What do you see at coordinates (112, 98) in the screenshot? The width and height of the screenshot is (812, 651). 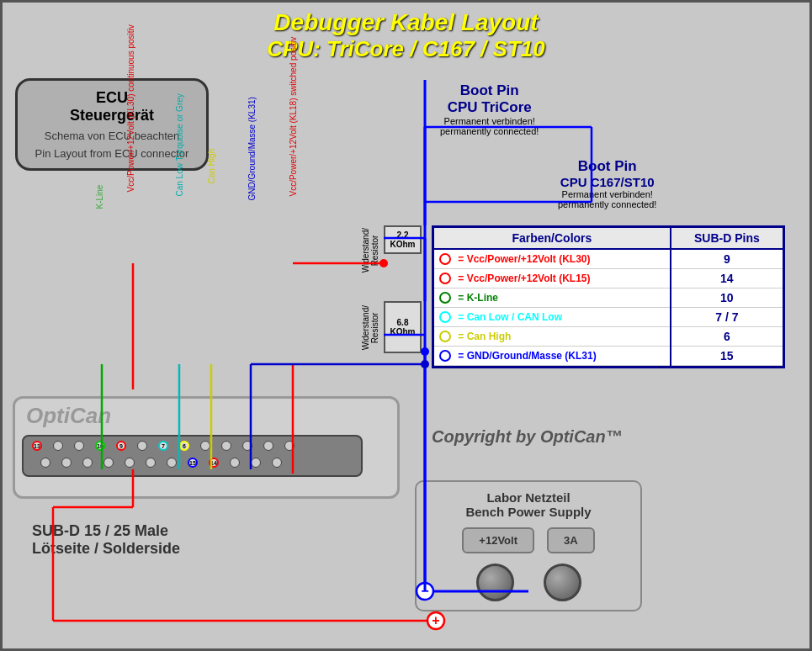 I see `ecu-title: ECU` at bounding box center [112, 98].